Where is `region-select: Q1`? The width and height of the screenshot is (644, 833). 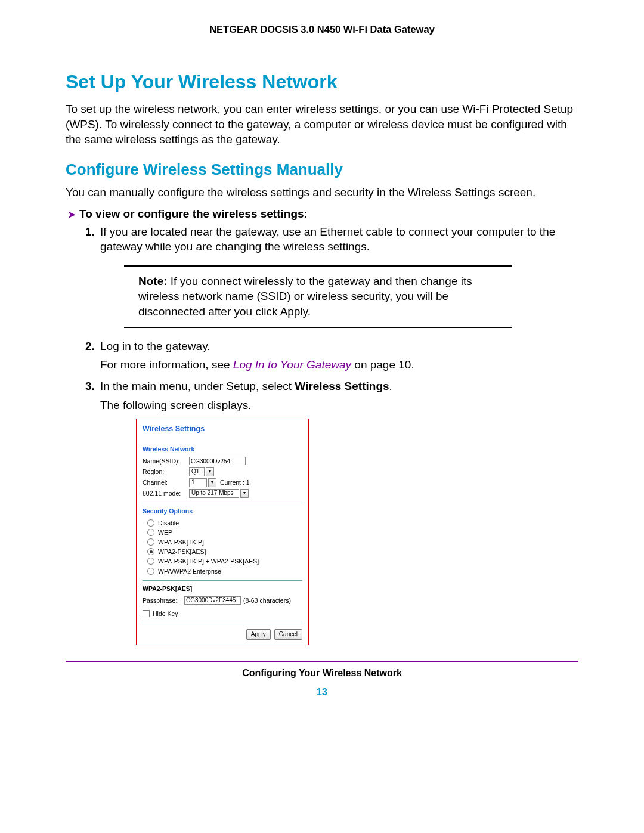 region-select: Q1 is located at coordinates (197, 472).